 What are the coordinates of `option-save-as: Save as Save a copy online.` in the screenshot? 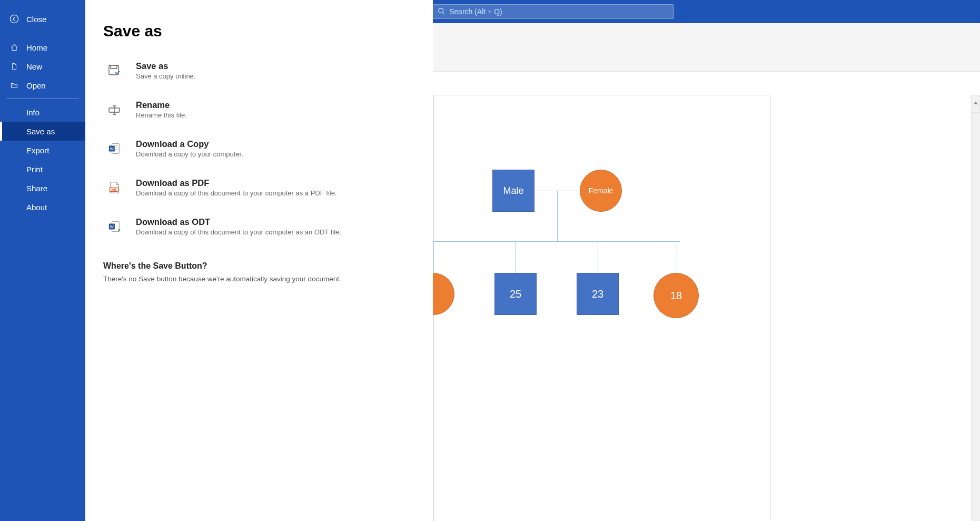 It's located at (260, 71).